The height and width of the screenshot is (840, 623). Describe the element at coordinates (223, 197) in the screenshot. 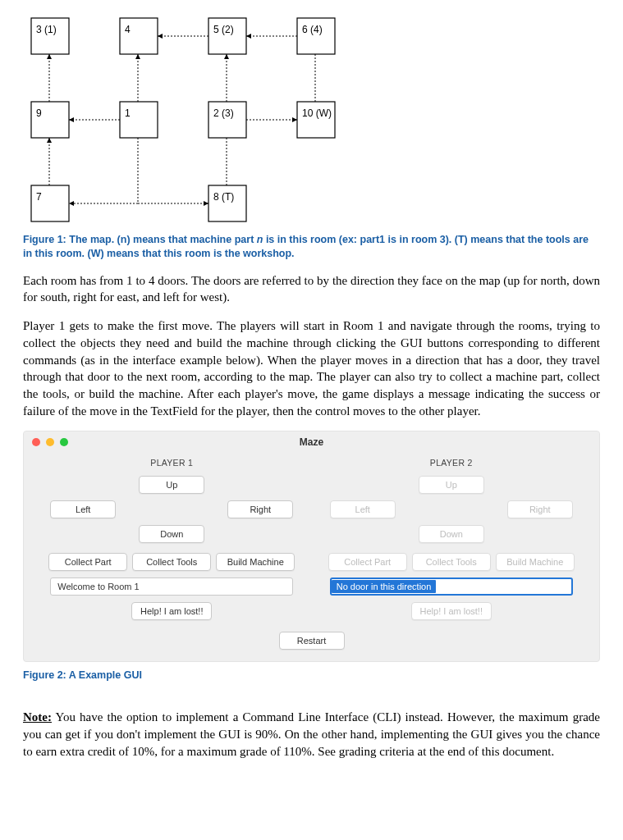

I see `room-label: 8 (T)` at that location.